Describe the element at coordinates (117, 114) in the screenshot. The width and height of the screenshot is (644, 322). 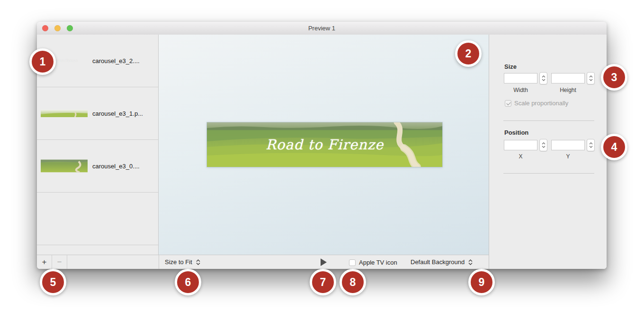
I see `layer-filename: carousel_e3_1.p...` at that location.